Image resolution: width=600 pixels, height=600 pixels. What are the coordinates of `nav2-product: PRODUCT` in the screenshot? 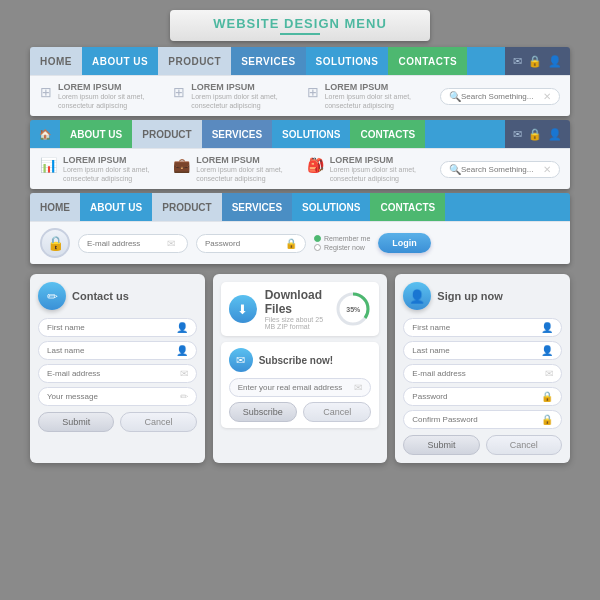 It's located at (166, 134).